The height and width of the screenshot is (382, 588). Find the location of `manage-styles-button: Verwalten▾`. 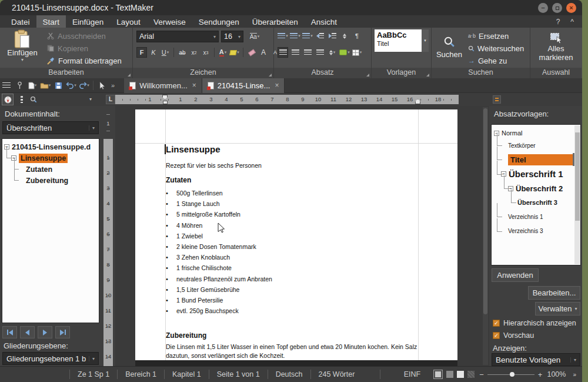

manage-styles-button: Verwalten▾ is located at coordinates (557, 308).